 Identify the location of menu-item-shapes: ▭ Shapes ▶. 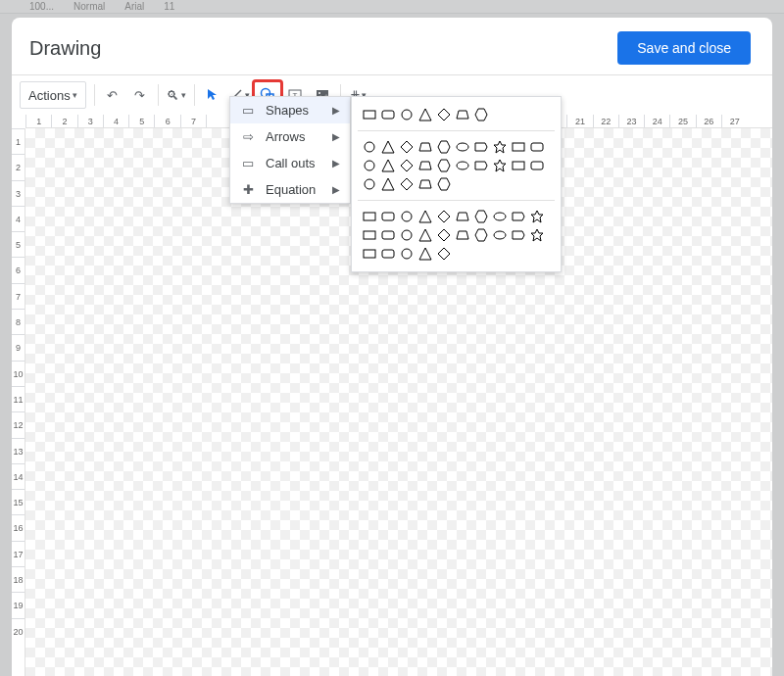
(290, 110).